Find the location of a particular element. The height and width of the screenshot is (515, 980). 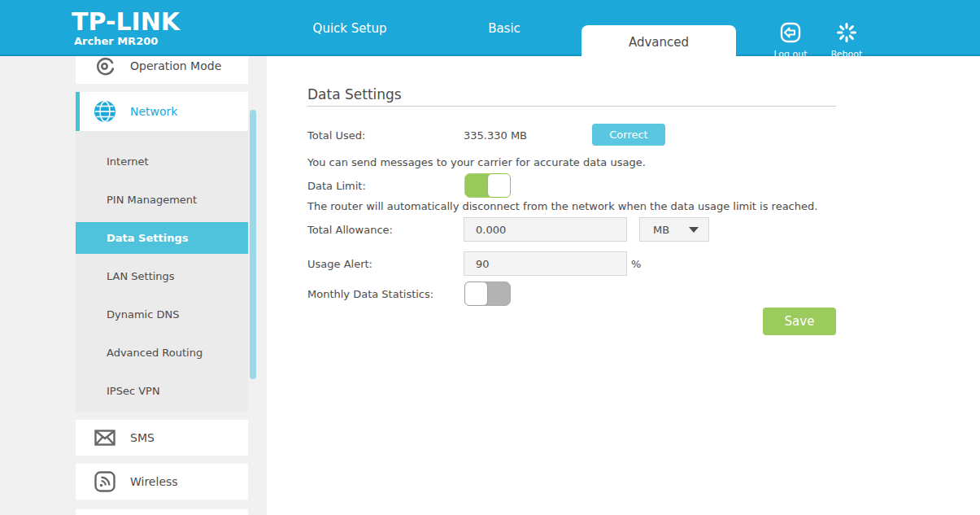

sidebar-item-label: SMS is located at coordinates (142, 438).